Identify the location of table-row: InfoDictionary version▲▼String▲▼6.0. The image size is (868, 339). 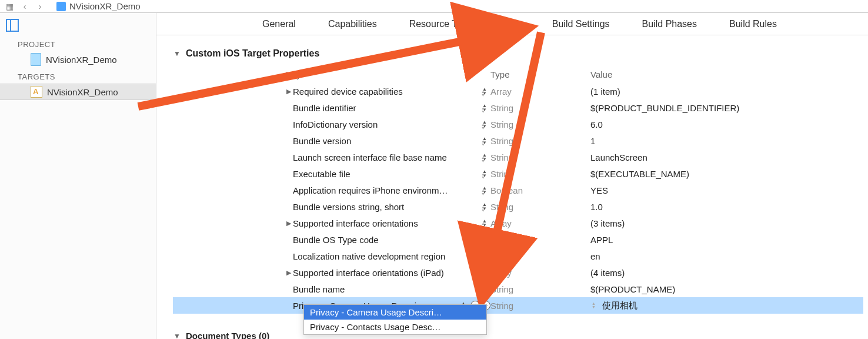
(518, 124).